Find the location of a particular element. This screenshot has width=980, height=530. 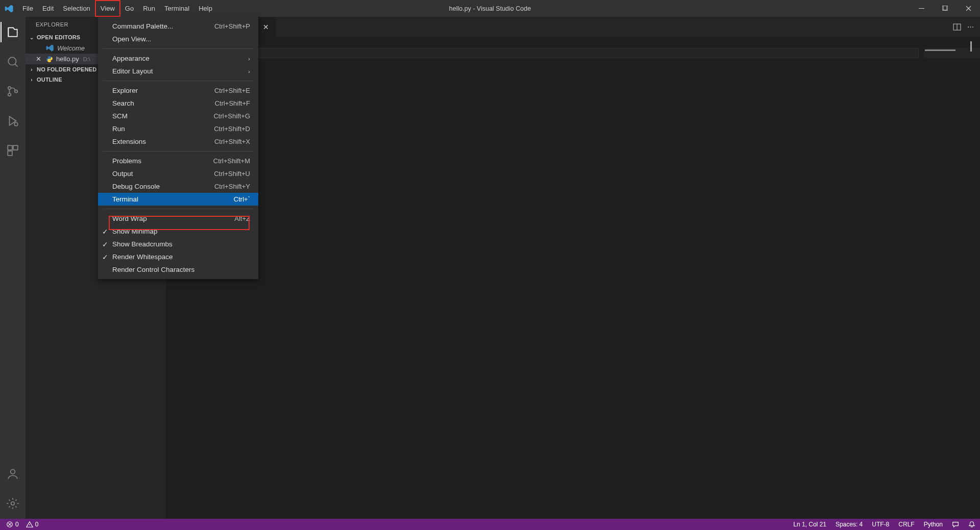

editor-tabs: Welcome hello.py ✕ ⋯ is located at coordinates (573, 27).